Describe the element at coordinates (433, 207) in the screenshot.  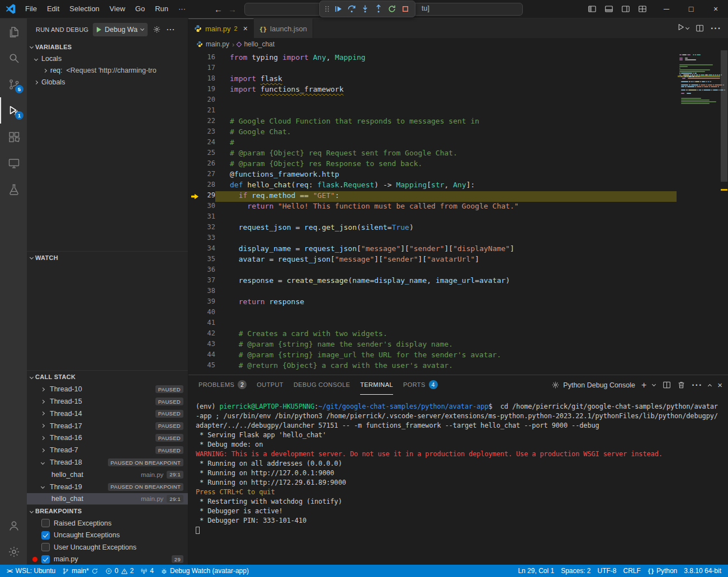
I see `code-line-30: 30 return "Hello! This function must be …` at that location.